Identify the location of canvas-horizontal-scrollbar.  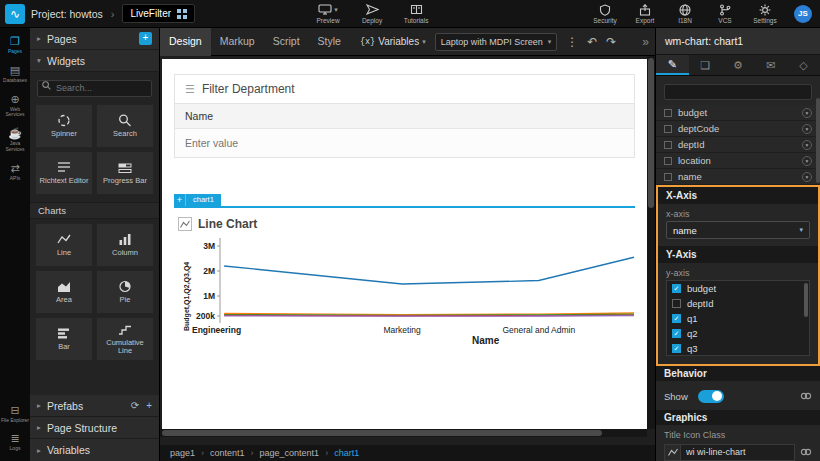
(404, 433).